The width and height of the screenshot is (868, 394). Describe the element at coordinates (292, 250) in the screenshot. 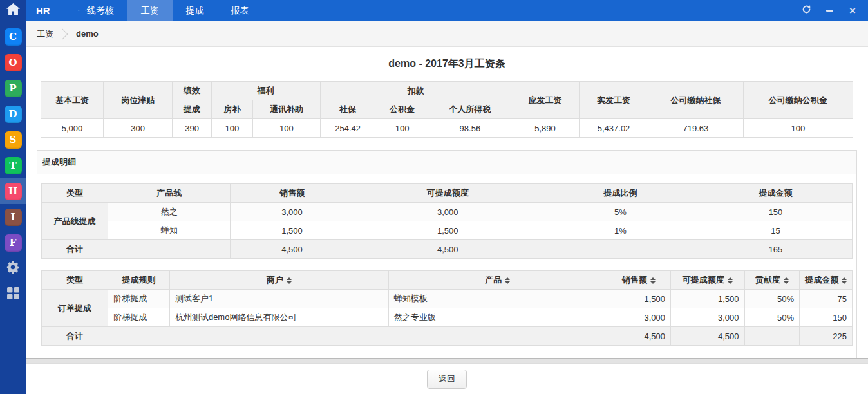

I see `total-sales: 4,500` at that location.